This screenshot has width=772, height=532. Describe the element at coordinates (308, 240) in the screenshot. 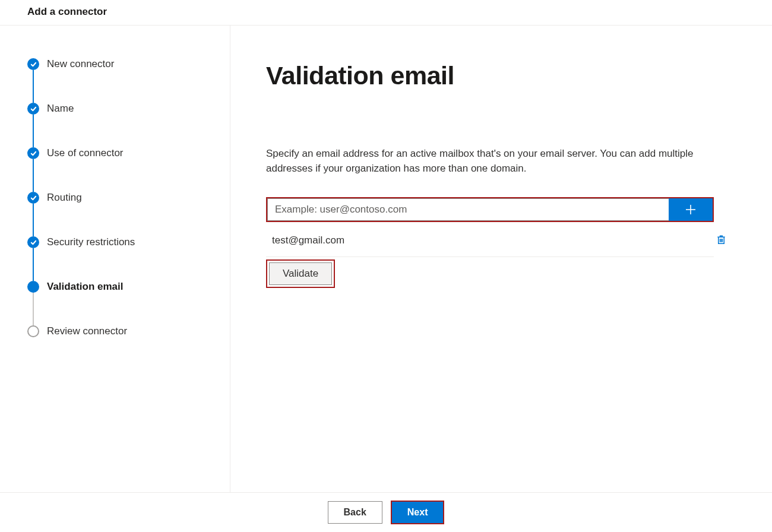

I see `email-address: test@gmail.com` at that location.